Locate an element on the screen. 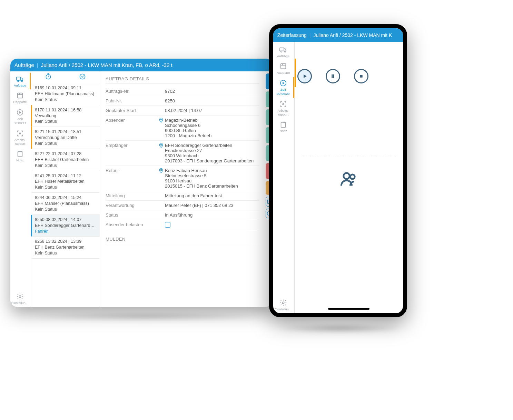  addr-line: 9300 Wittenbach is located at coordinates (212, 156).